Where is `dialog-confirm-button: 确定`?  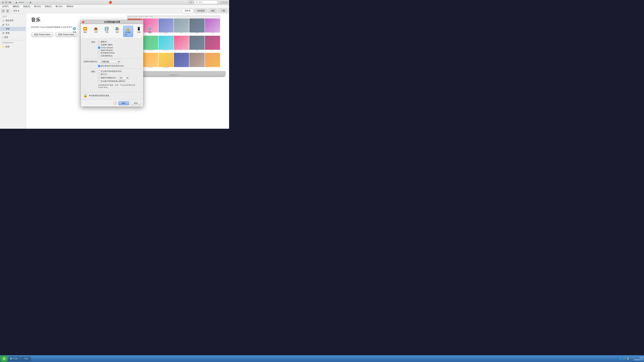 dialog-confirm-button: 确定 is located at coordinates (124, 103).